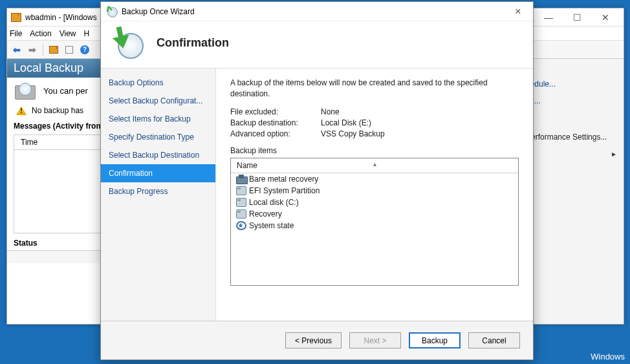 The height and width of the screenshot is (364, 630). What do you see at coordinates (276, 123) in the screenshot?
I see `destination-label: Backup destination:` at bounding box center [276, 123].